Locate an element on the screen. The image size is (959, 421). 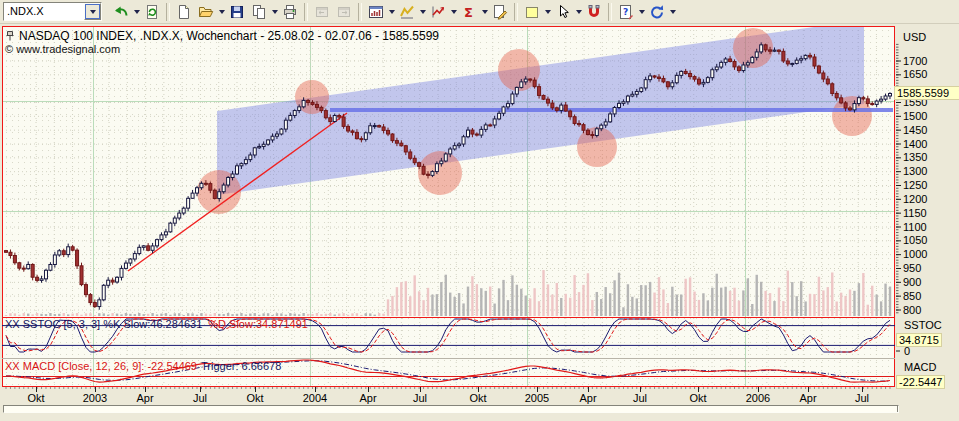
fill-color-dropdown is located at coordinates (548, 12).